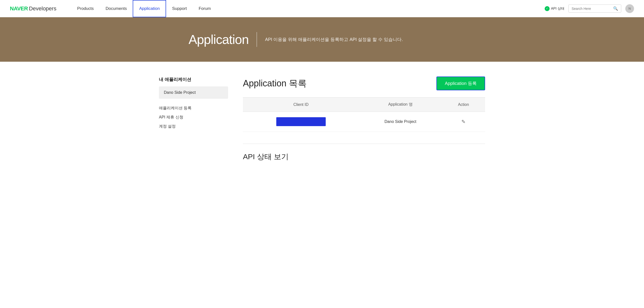  I want to click on search-icon: 🔍, so click(616, 8).